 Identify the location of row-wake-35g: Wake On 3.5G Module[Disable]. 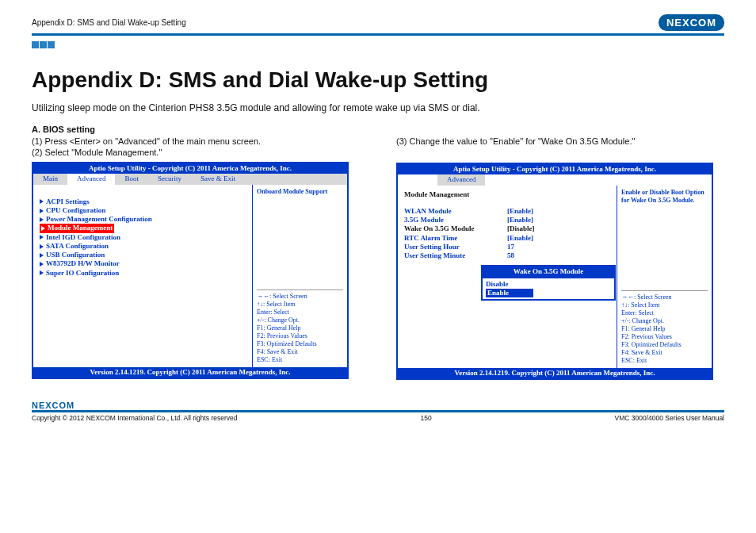
(507, 228).